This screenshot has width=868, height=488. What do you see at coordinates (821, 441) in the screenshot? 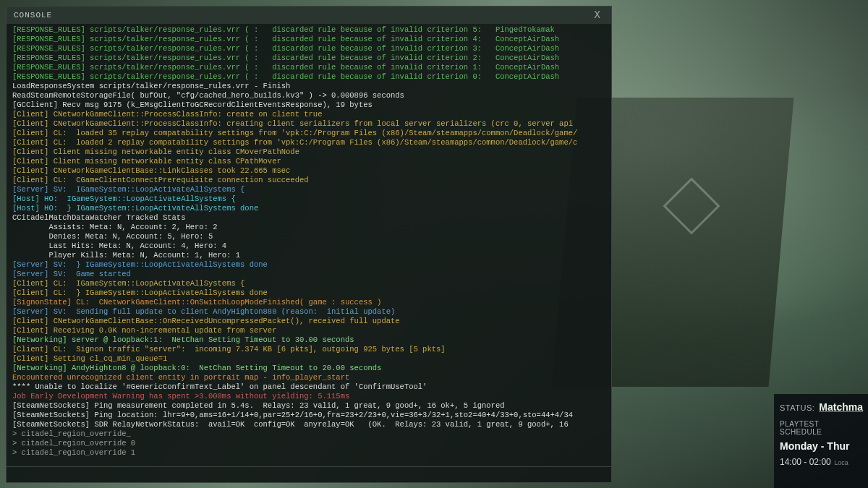
I see `status-panel: STATUS: Matchma PLAYTEST SCHEDULE Monday…` at bounding box center [821, 441].